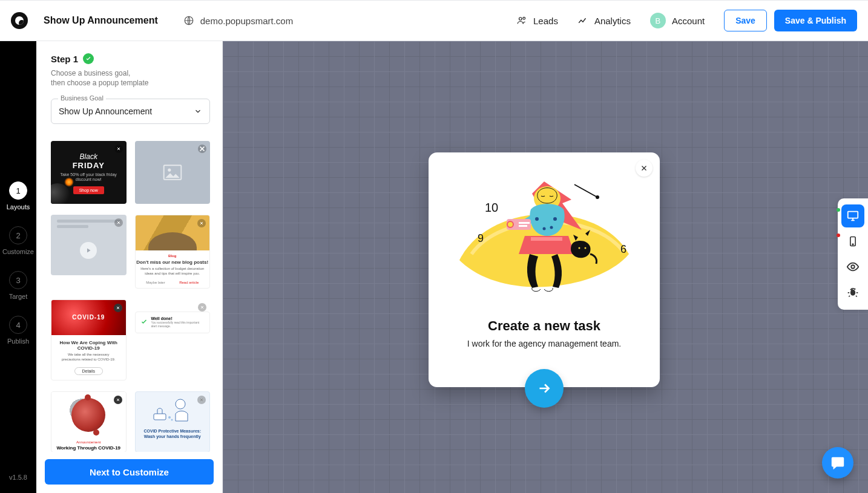  Describe the element at coordinates (544, 344) in the screenshot. I see `popup-subtitle: I work for the agency management team.` at that location.